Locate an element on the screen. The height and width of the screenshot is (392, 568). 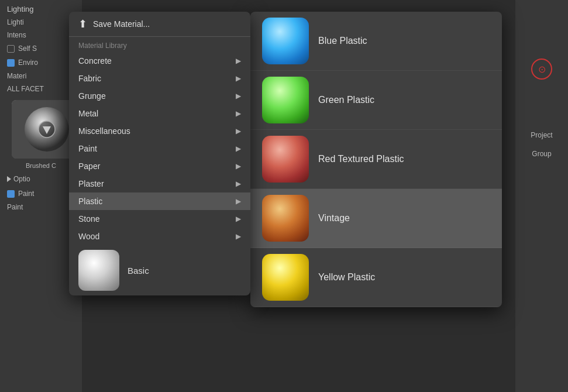
menu-item-stone: Stone ▶ is located at coordinates (160, 219).